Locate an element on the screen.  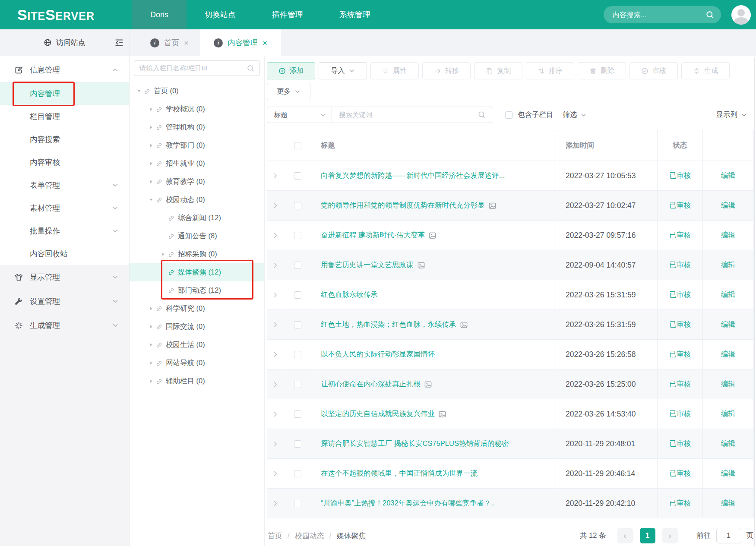
sidebar-item-内容回收站: 内容回收站 is located at coordinates (65, 254).